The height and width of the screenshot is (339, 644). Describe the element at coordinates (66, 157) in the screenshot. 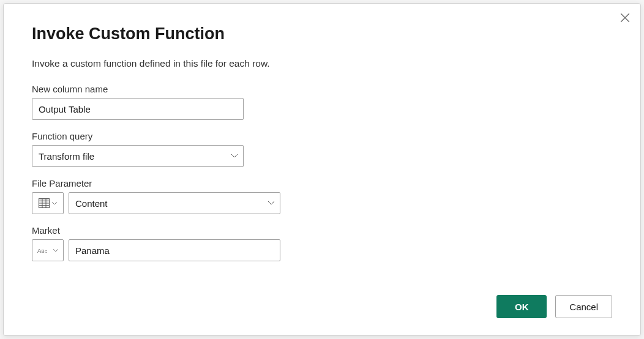

I see `select-function-query-value: Transform file` at that location.